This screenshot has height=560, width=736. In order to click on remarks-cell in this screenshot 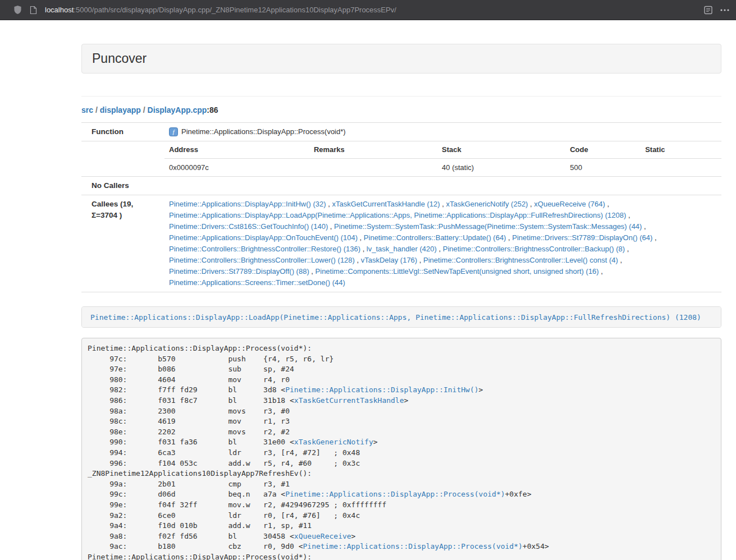, I will do `click(373, 168)`.